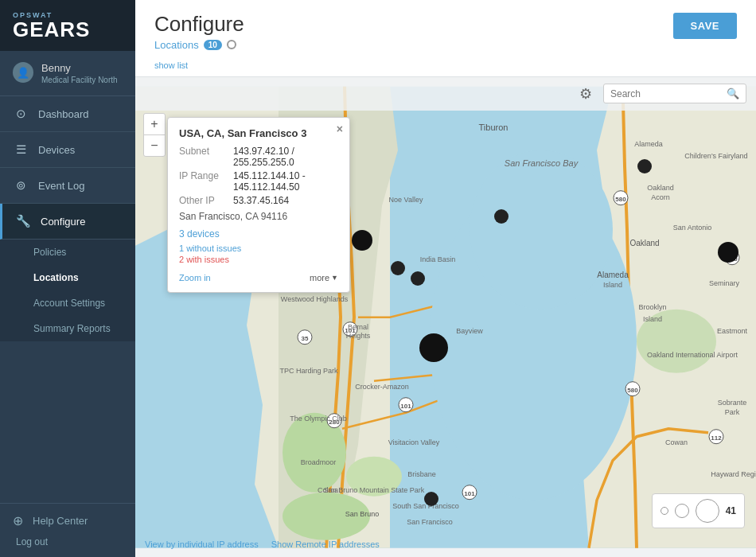  I want to click on gear-button: ⚙, so click(586, 94).